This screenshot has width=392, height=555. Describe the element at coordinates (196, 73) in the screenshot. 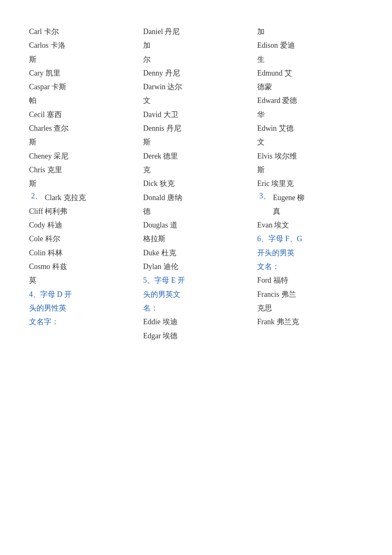

I see `list-item: Denny 丹尼` at that location.